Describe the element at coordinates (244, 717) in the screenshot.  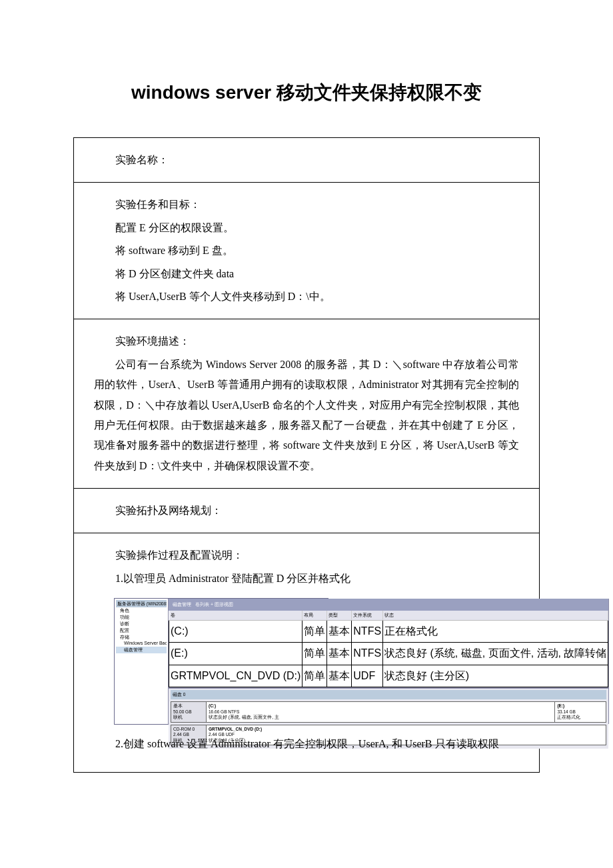
I see `vol-state: 状态良好 (系统, 磁盘, 页面文件, 主` at that location.